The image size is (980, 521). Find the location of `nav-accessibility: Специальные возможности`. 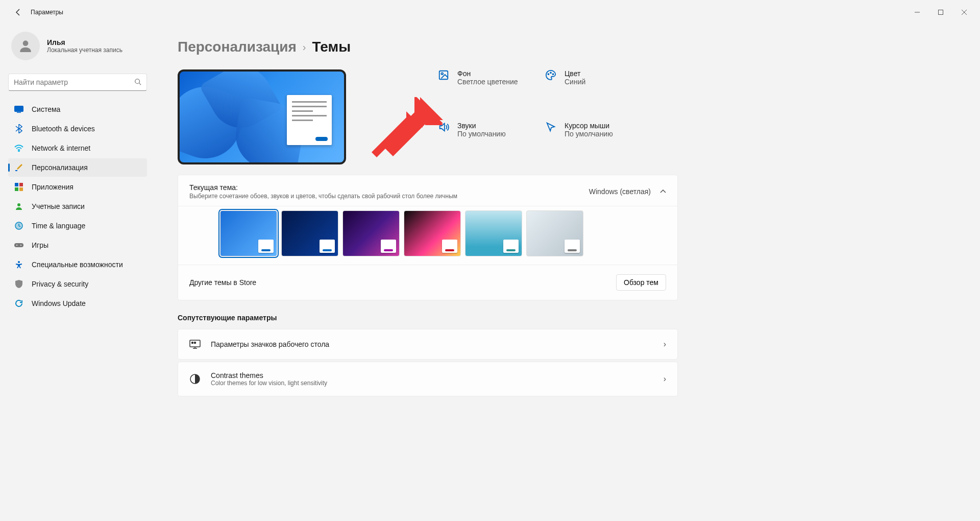

nav-accessibility: Специальные возможности is located at coordinates (78, 265).